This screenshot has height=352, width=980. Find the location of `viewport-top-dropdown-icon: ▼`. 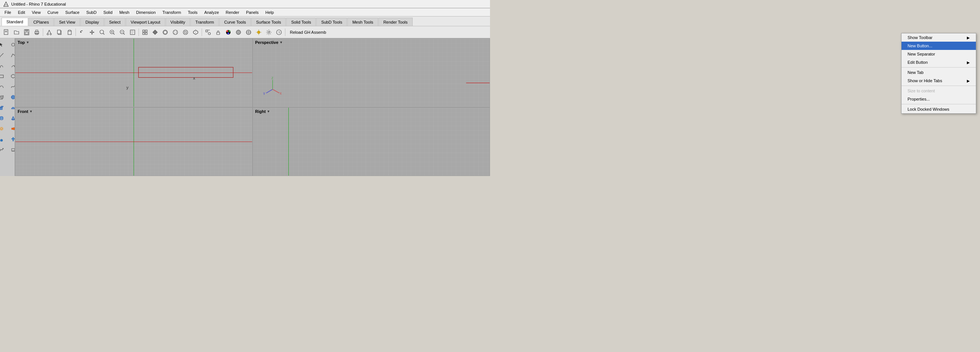

viewport-top-dropdown-icon: ▼ is located at coordinates (27, 43).